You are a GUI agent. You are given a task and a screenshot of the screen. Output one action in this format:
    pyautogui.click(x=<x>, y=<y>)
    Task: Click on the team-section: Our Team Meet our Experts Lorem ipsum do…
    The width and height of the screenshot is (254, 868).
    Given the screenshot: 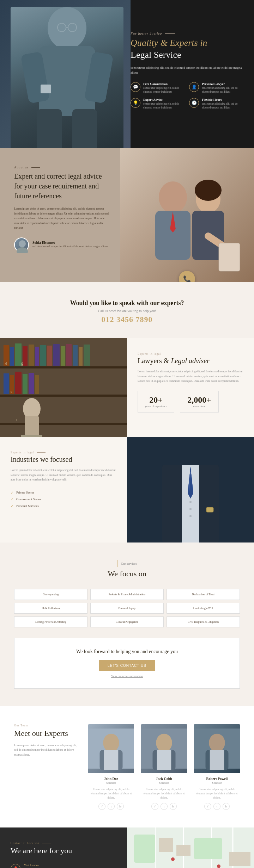 What is the action you would take?
    pyautogui.click(x=127, y=767)
    